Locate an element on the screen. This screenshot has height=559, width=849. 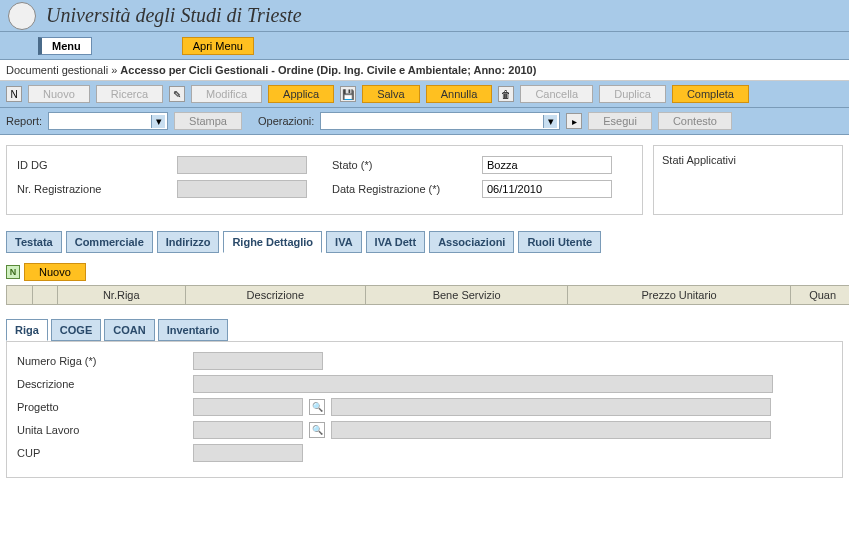
report-select: ▾ is located at coordinates (108, 121).